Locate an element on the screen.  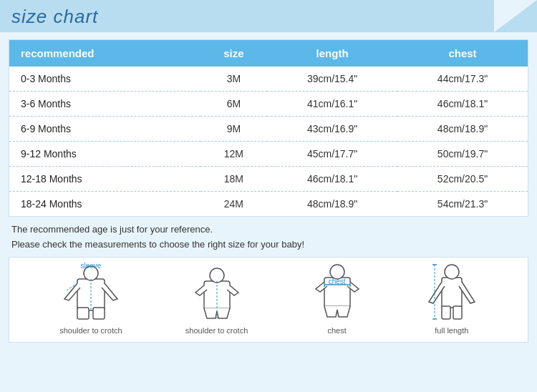
note-line-2: Please check the measurements to choose … is located at coordinates (270, 245).